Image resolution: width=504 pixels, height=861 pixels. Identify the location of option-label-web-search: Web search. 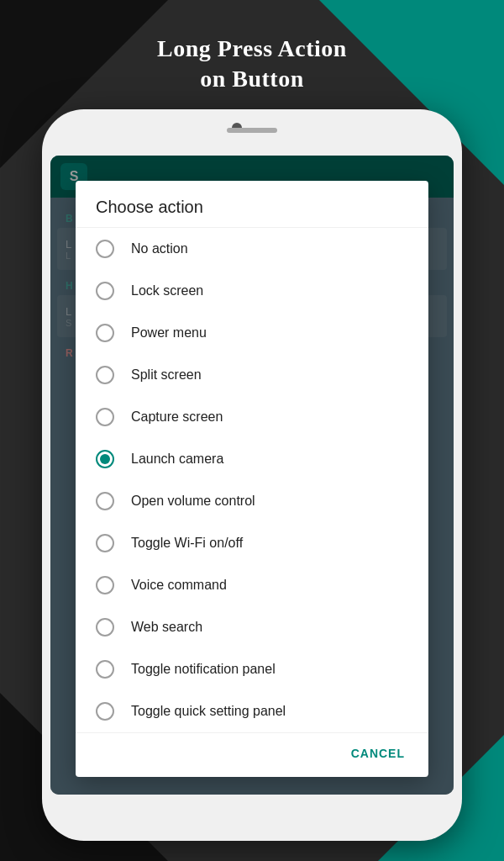
(166, 627).